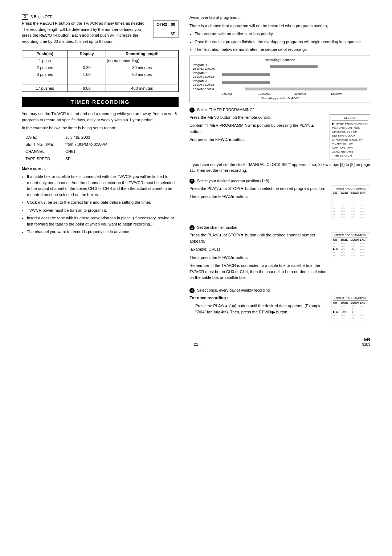 This screenshot has height=556, width=392. Describe the element at coordinates (280, 98) in the screenshot. I see `rec-seq-note: *Recording period is SHADED` at that location.